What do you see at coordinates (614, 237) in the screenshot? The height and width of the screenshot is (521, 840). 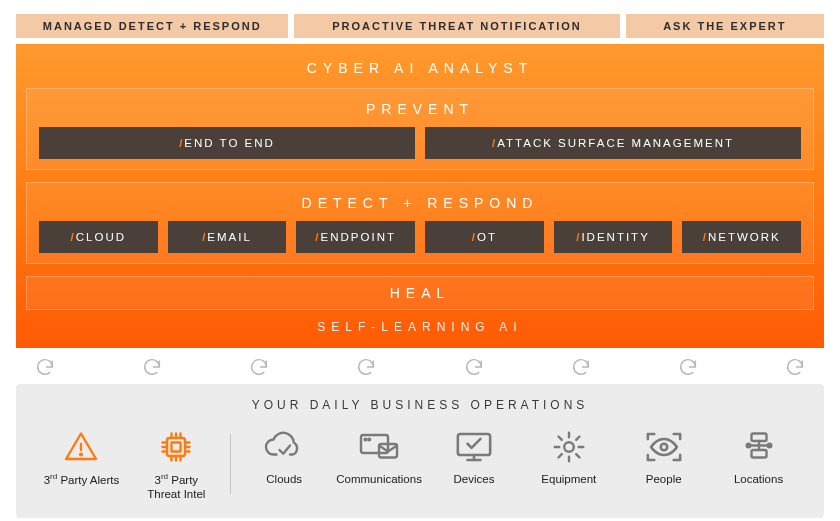 I see `detect-chip-identity: /IDENTITY` at bounding box center [614, 237].